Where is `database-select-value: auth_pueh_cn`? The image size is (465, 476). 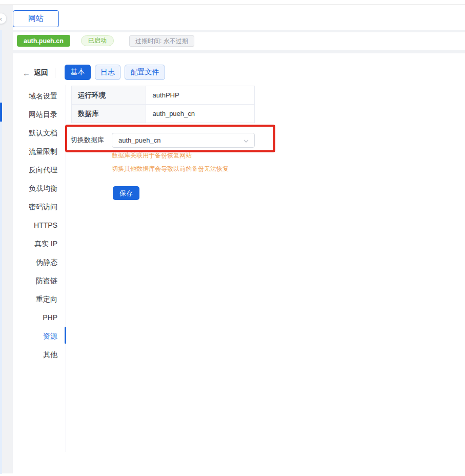 database-select-value: auth_pueh_cn is located at coordinates (139, 141).